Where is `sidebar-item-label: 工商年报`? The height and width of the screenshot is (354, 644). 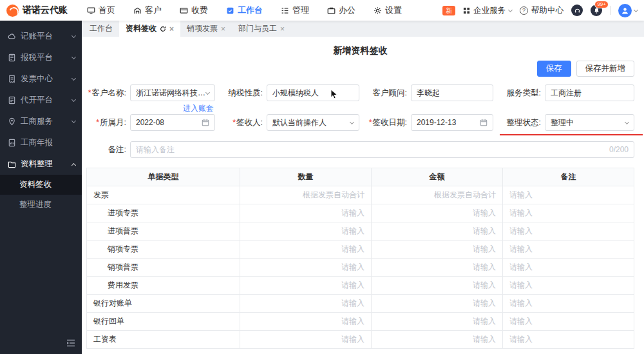
sidebar-item-label: 工商年报 is located at coordinates (37, 143).